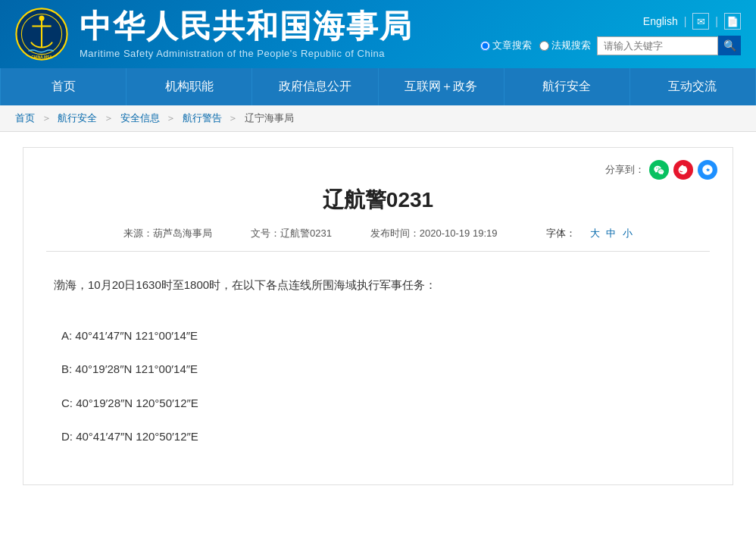 The height and width of the screenshot is (558, 756). Describe the element at coordinates (47, 118) in the screenshot. I see `breadcrumb-sep-1: ＞` at that location.